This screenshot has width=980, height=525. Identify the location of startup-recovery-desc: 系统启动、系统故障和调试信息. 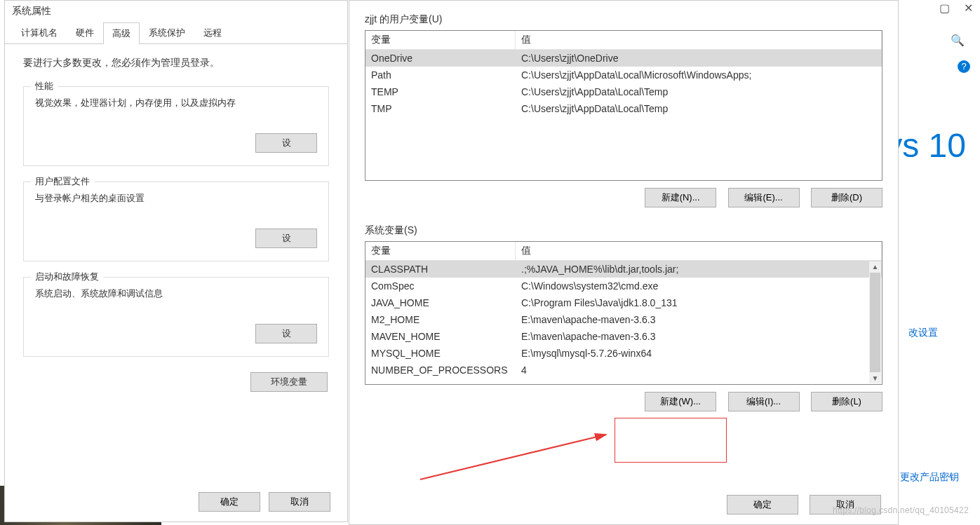
(176, 294).